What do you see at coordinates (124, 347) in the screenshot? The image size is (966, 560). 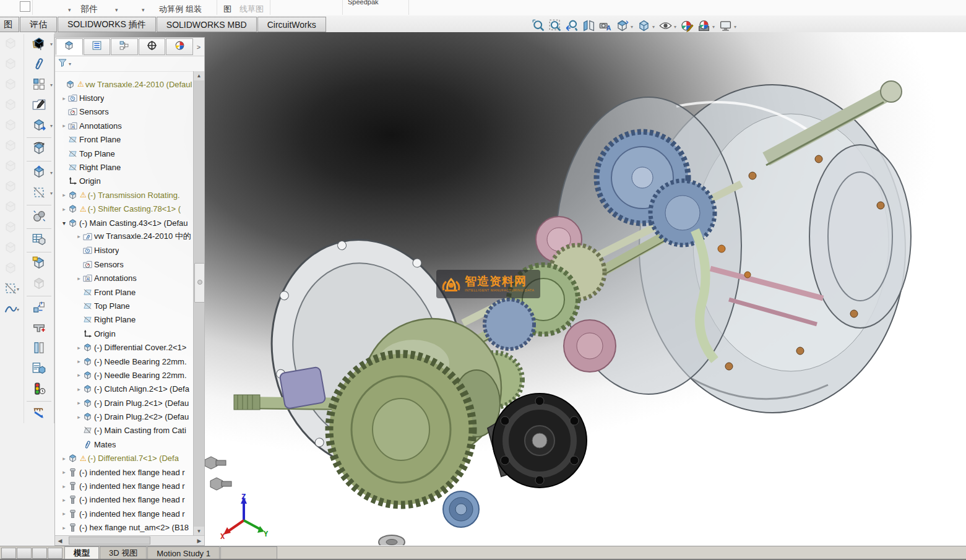 I see `tree-item: ▸(-) Differential Cover.2<1>` at bounding box center [124, 347].